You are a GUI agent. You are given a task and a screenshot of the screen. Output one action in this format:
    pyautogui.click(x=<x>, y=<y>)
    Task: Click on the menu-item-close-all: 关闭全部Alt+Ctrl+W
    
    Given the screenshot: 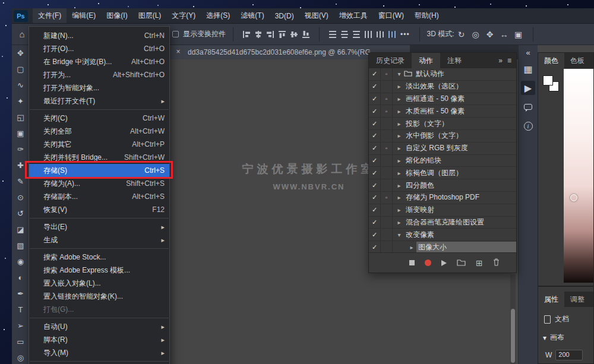 What is the action you would take?
    pyautogui.click(x=99, y=131)
    